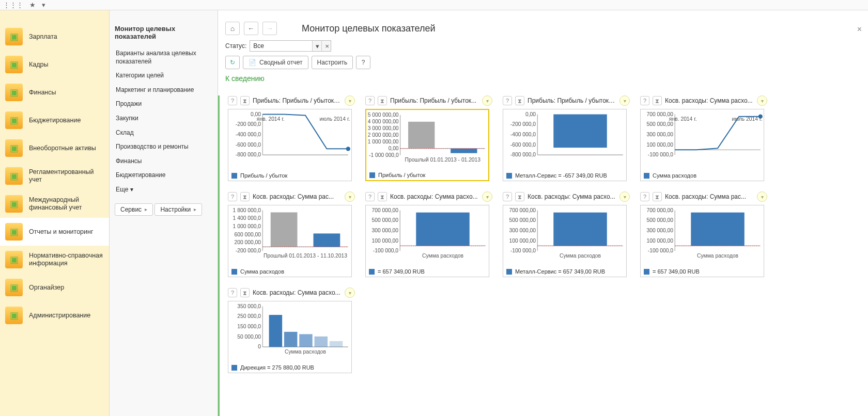 This screenshot has width=868, height=416. I want to click on status-dropdown-icon: ▾, so click(317, 46).